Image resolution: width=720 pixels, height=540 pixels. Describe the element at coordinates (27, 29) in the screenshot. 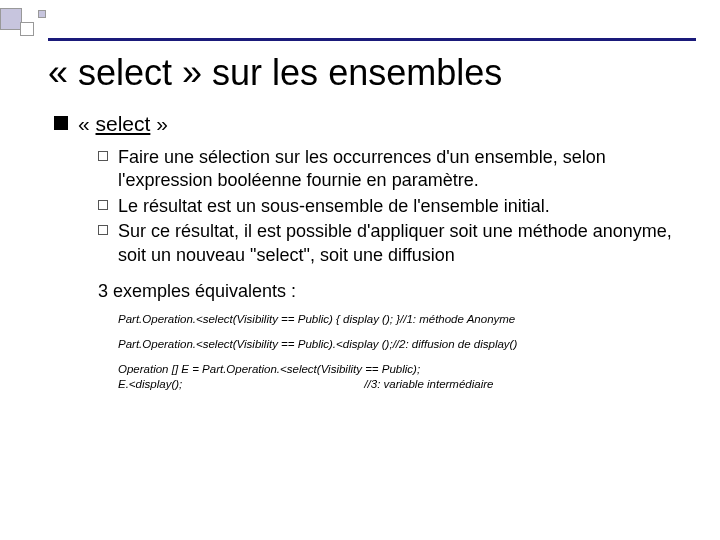

I see `deco-square-medium` at that location.